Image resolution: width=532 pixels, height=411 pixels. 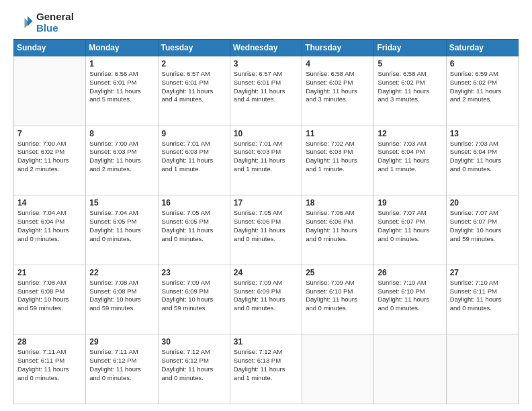 What do you see at coordinates (50, 369) in the screenshot?
I see `calendar-cell: 28Sunrise: 7:11 AM Sunset: 6:11 PM Dayli…` at bounding box center [50, 369].